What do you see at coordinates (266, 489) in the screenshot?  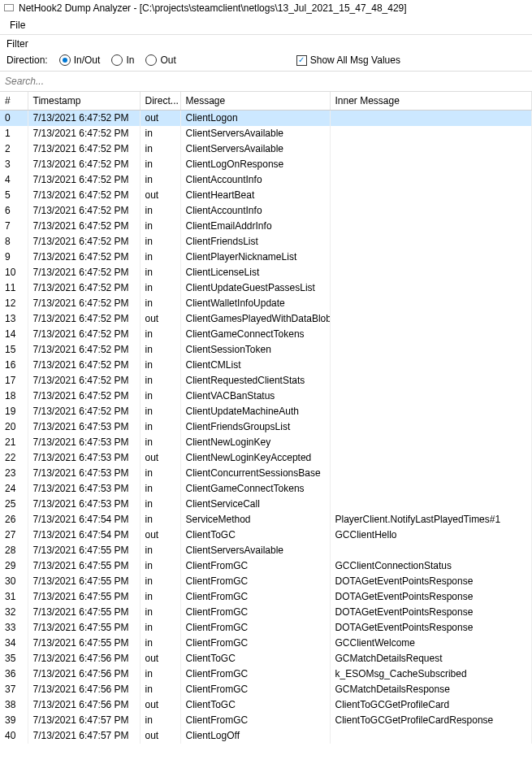 I see `table-row: 247/13/2021 6:47:53 PMinClientGameConnec…` at bounding box center [266, 489].